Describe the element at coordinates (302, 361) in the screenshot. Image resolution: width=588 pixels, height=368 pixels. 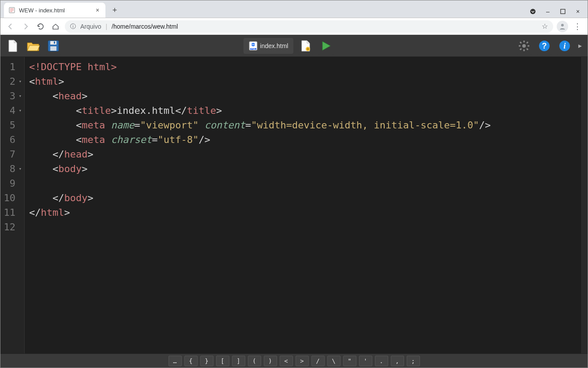
I see `symbol-button: >` at that location.